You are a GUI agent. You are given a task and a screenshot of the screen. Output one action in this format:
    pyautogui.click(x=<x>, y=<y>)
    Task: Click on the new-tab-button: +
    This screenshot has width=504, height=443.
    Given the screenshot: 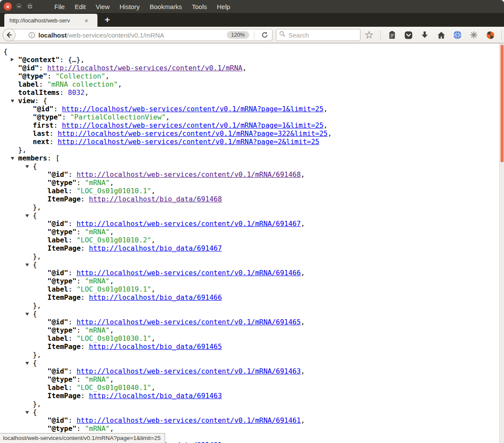 What is the action you would take?
    pyautogui.click(x=107, y=20)
    